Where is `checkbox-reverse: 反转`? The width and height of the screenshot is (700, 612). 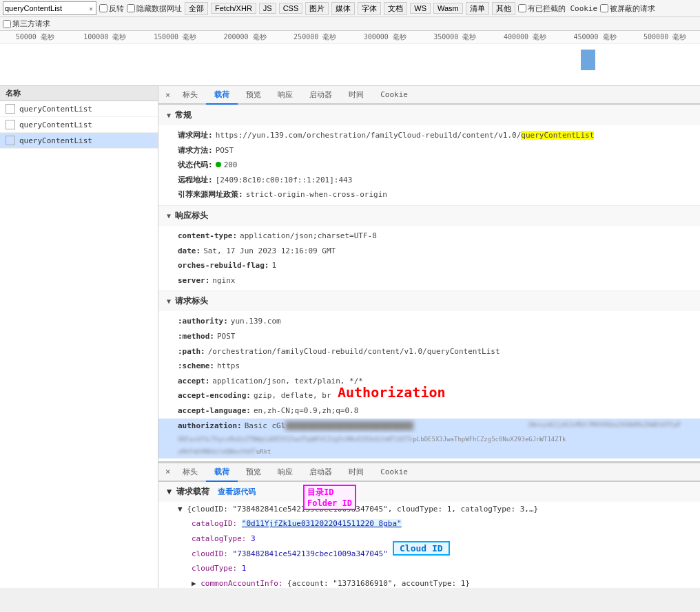 checkbox-reverse: 反转 is located at coordinates (112, 8).